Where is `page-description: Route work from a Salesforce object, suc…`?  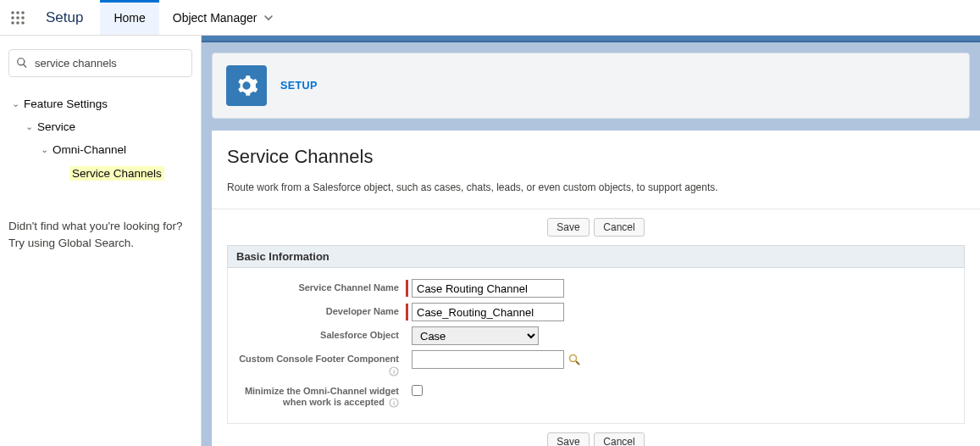 page-description: Route work from a Salesforce object, suc… is located at coordinates (596, 195).